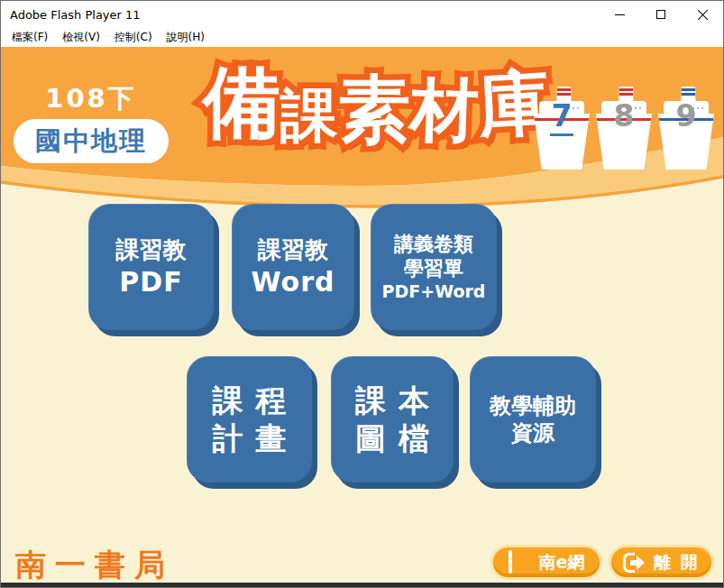 Image resolution: width=724 pixels, height=588 pixels. What do you see at coordinates (620, 14) in the screenshot?
I see `minimize-icon` at bounding box center [620, 14].